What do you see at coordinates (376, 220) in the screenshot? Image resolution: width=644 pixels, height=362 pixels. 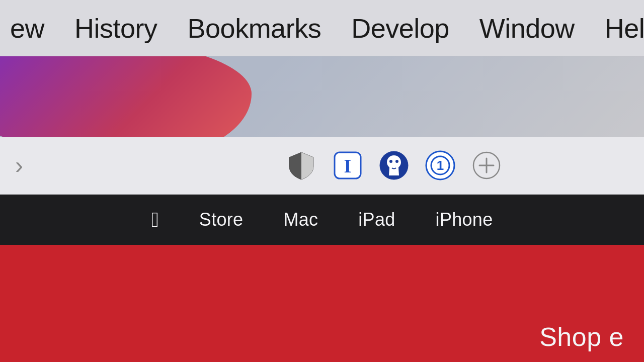 I see `nav-ipad: iPad` at bounding box center [376, 220].